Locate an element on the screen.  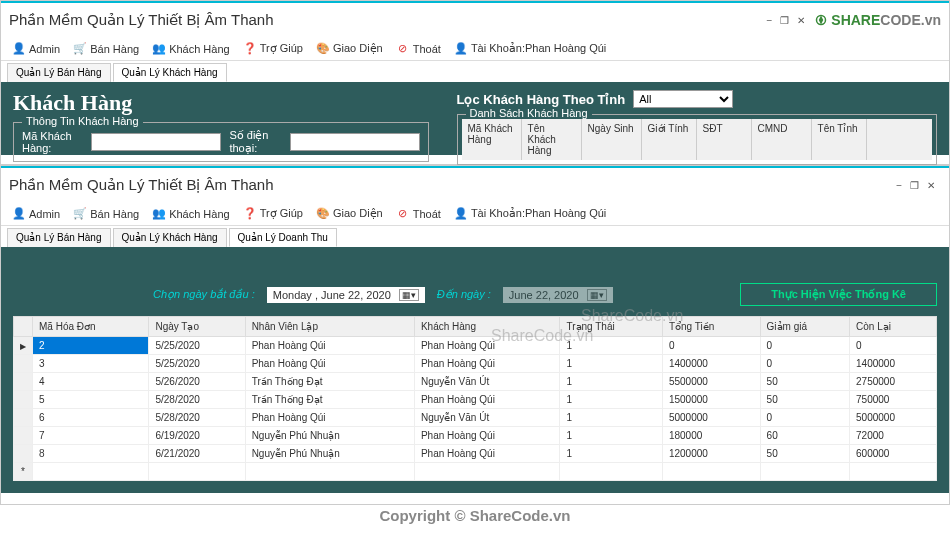
menu-tro-giup: ❓Trợ Giúp is located at coordinates (274, 48).